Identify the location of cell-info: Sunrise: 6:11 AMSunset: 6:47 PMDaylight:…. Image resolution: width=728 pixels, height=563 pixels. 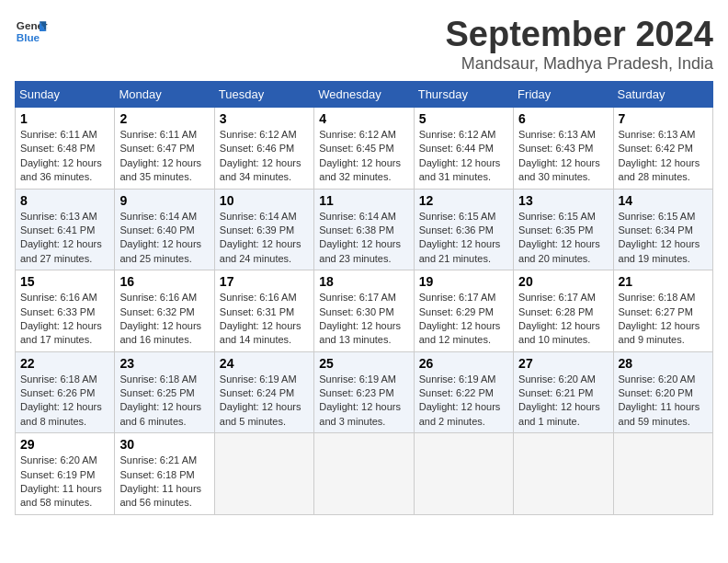
(160, 155).